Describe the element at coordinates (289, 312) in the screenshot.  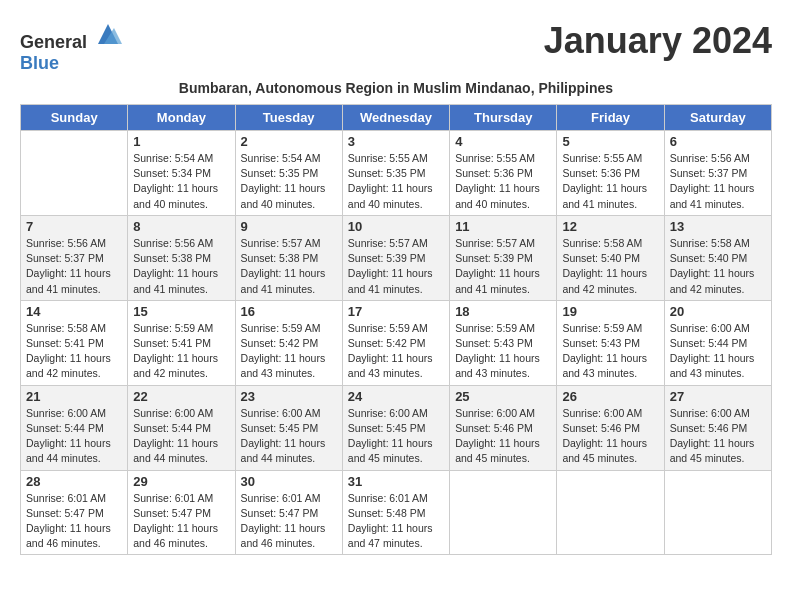
I see `day-number: 16` at that location.